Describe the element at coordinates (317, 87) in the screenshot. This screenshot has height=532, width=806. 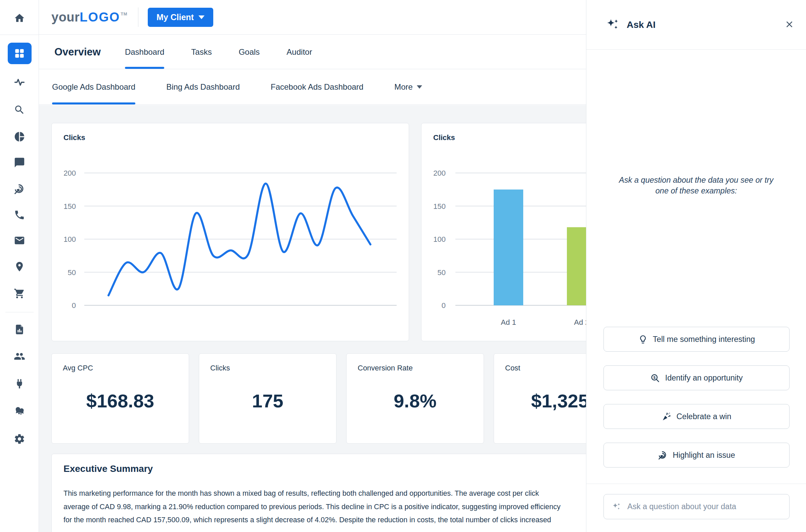
I see `subtab-facebook-ads-dashboard: Facebook Ads Dashboard` at that location.